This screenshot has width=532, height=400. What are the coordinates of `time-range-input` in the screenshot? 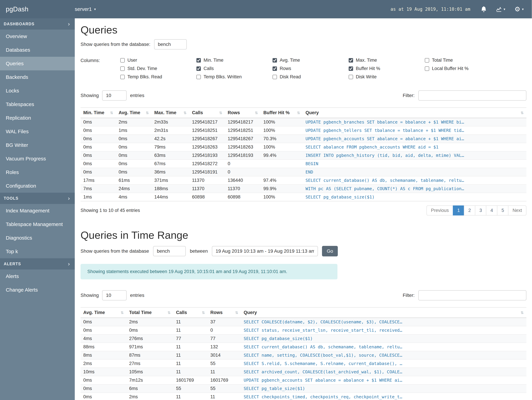 It's located at (265, 251).